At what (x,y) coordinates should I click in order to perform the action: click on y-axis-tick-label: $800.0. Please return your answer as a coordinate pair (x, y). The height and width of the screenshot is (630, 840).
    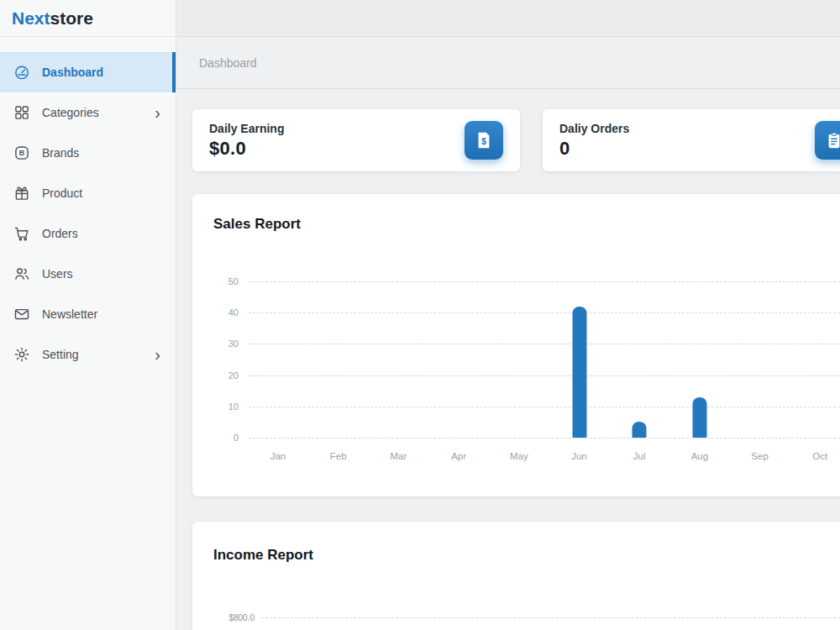
    Looking at the image, I should click on (223, 618).